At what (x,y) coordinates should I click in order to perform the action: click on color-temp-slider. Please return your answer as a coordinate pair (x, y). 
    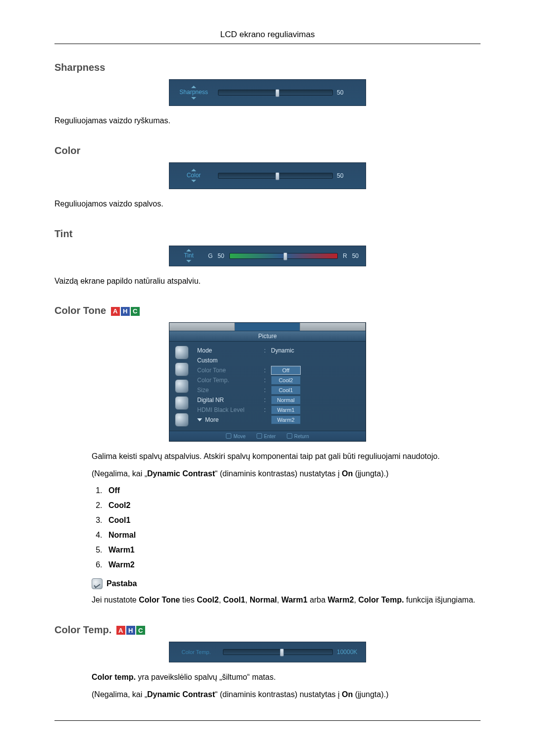
    Looking at the image, I should click on (278, 652).